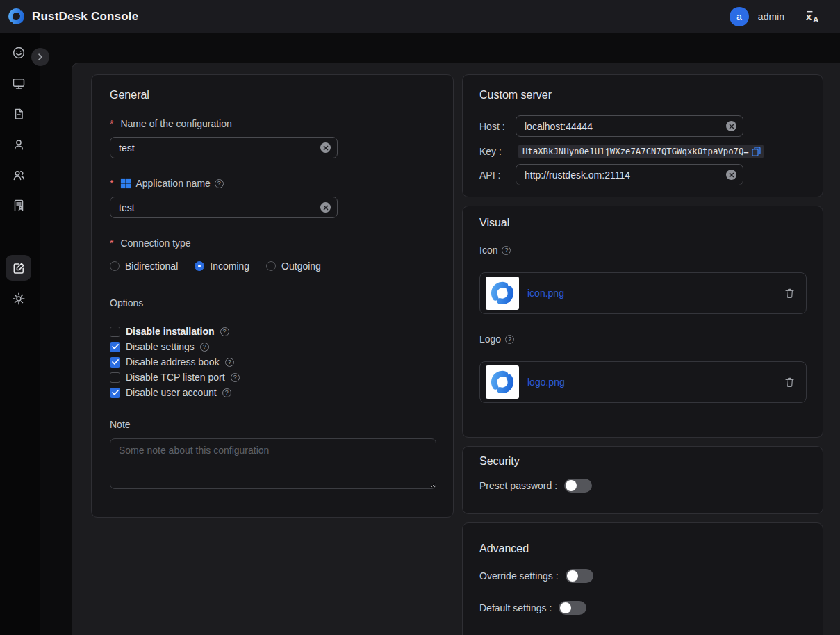  What do you see at coordinates (643, 382) in the screenshot?
I see `logo-file-row: logo.png` at bounding box center [643, 382].